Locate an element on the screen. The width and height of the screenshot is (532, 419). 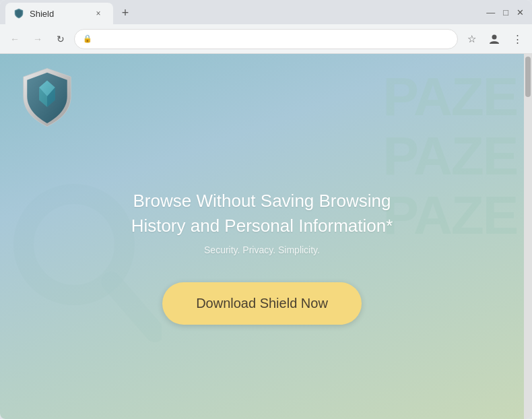
profile-icon is located at coordinates (494, 39).